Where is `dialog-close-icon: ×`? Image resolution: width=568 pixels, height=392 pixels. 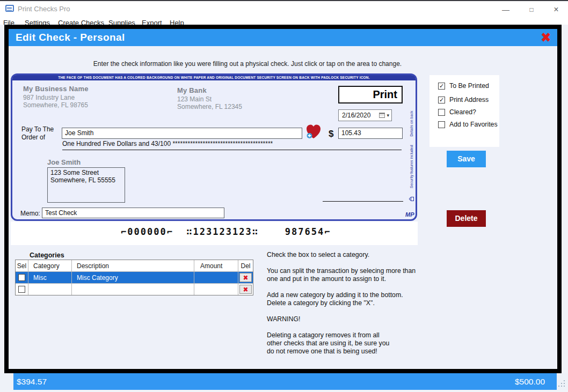 dialog-close-icon: × is located at coordinates (545, 38).